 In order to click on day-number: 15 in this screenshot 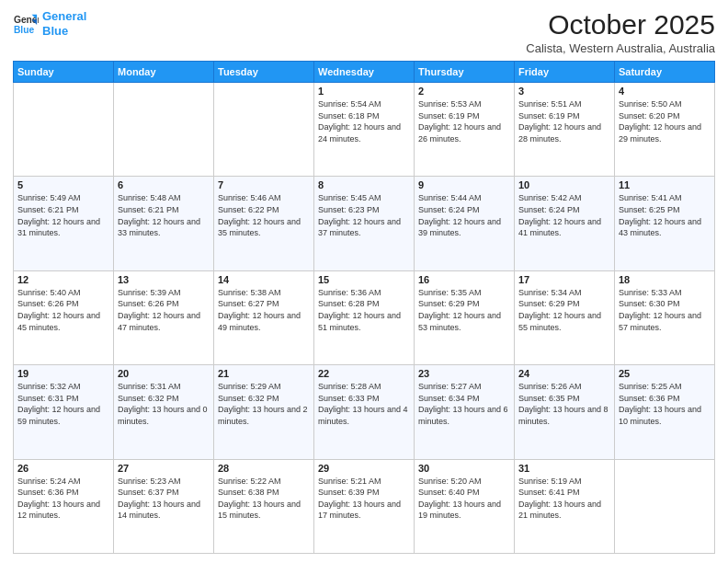, I will do `click(364, 280)`.